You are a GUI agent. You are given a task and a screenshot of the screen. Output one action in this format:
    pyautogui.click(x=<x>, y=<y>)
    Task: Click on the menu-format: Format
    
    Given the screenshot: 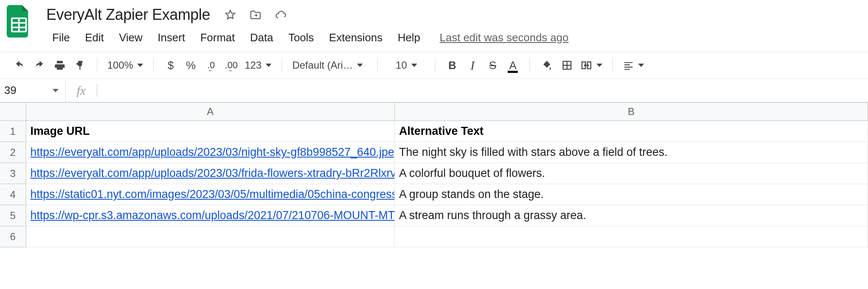 What is the action you would take?
    pyautogui.click(x=218, y=38)
    